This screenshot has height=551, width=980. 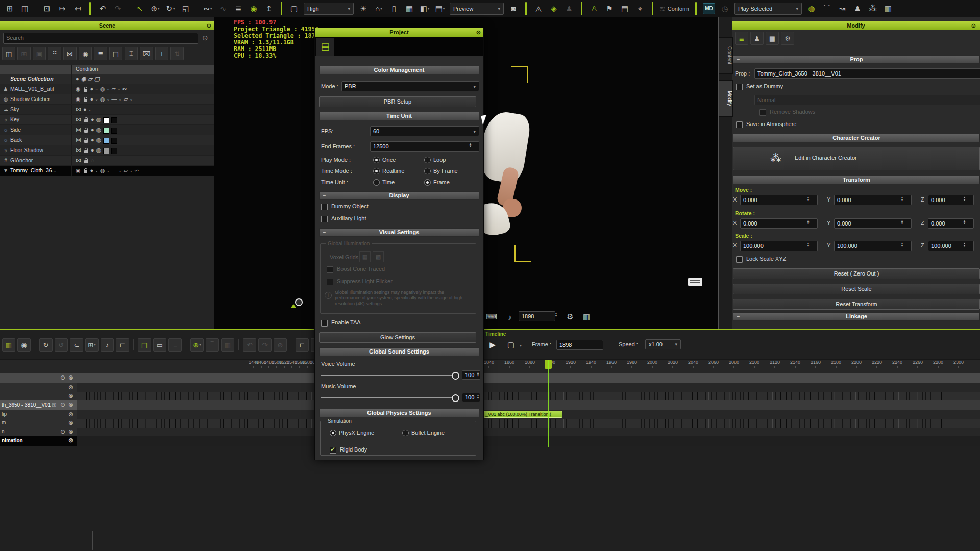 What do you see at coordinates (24, 54) in the screenshot?
I see `add-group-icon: ⊞` at bounding box center [24, 54].